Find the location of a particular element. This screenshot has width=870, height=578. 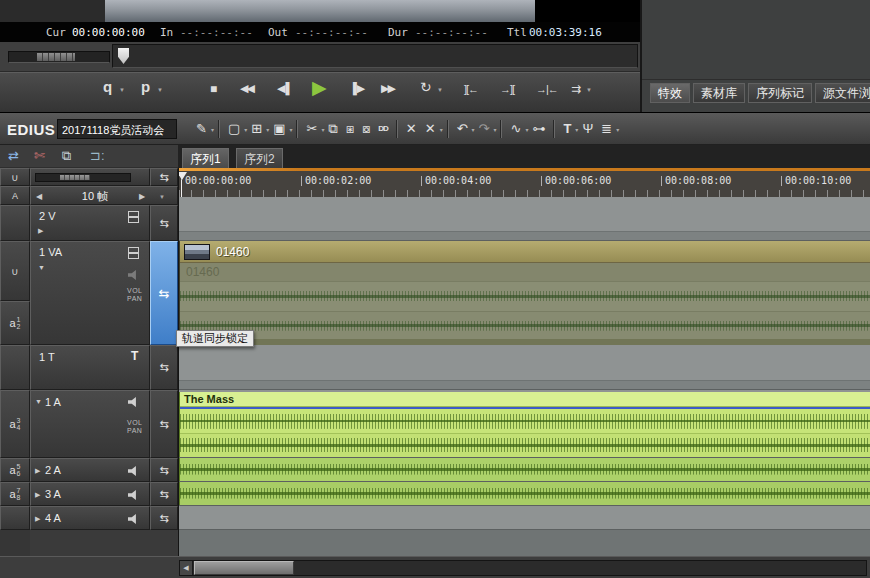

loop-caret-icon: ▼ is located at coordinates (440, 90).